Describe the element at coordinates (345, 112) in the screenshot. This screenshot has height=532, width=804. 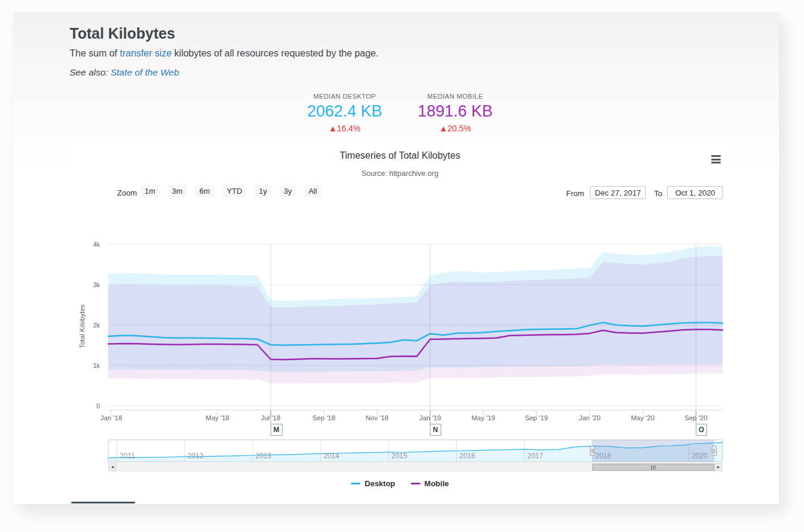
I see `median-desktop-value: 2062.4 KB` at that location.